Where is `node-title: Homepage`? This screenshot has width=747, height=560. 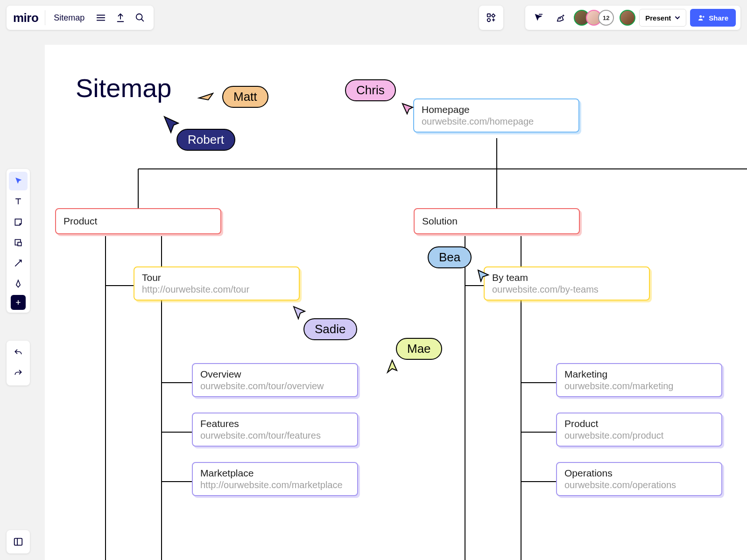 node-title: Homepage is located at coordinates (496, 110).